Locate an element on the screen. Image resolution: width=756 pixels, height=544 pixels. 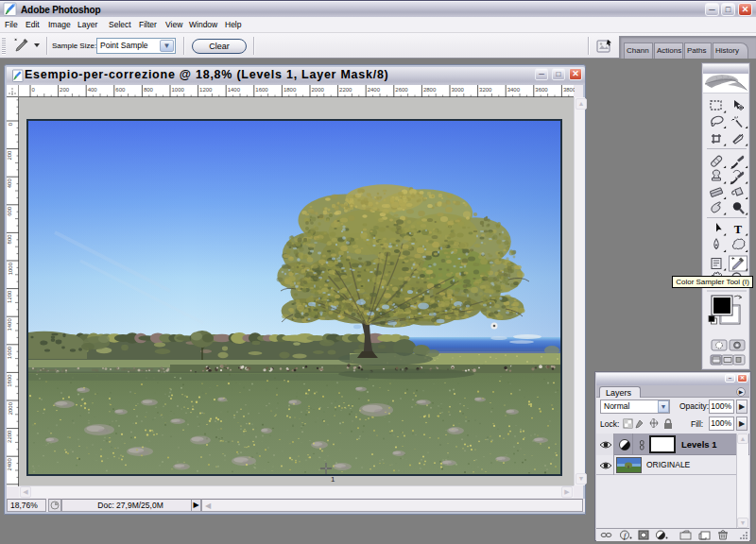
svg-text: 2800 is located at coordinates (430, 90).